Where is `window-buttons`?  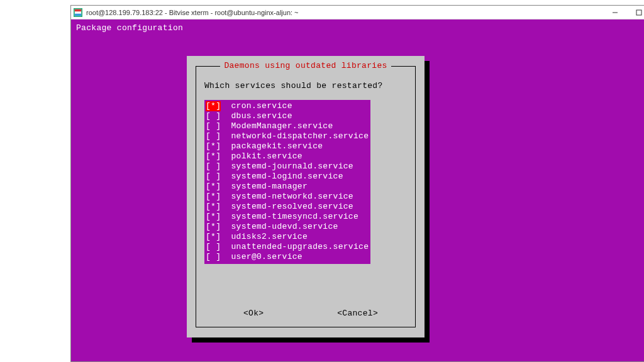 window-buttons is located at coordinates (628, 13).